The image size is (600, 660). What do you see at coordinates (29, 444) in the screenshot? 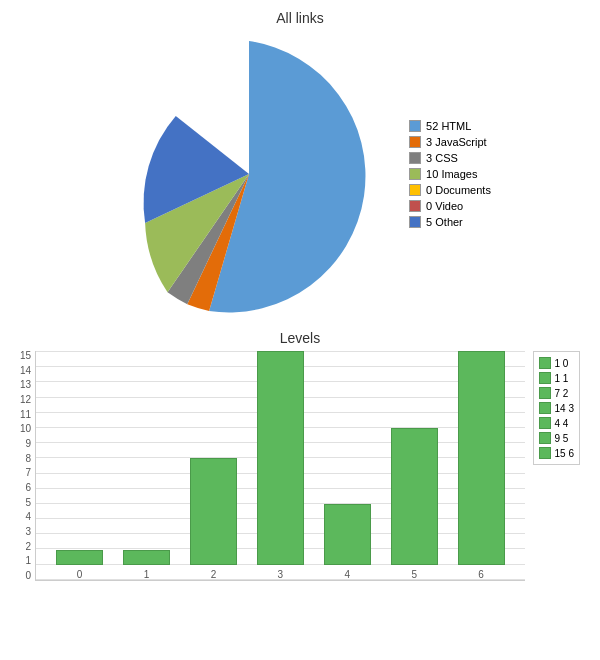
I see `y-axis-label: 9` at bounding box center [29, 444].